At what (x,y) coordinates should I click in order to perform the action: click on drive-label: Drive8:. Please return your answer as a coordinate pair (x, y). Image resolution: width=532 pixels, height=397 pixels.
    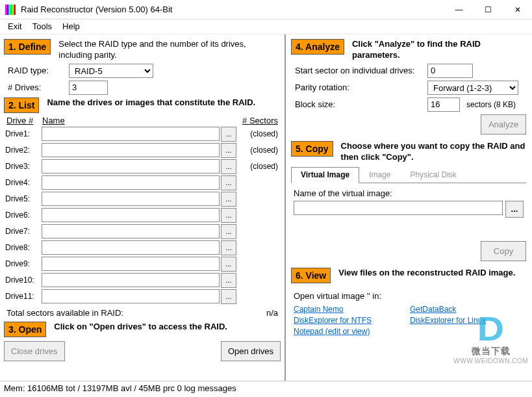
    Looking at the image, I should click on (23, 248).